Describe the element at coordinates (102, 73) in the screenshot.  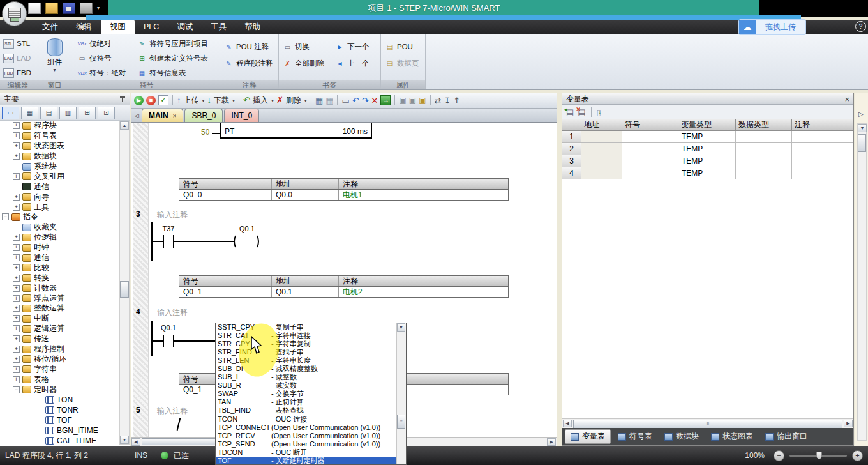
I see `symbol-absolute-button: VBx符号：绝对` at that location.